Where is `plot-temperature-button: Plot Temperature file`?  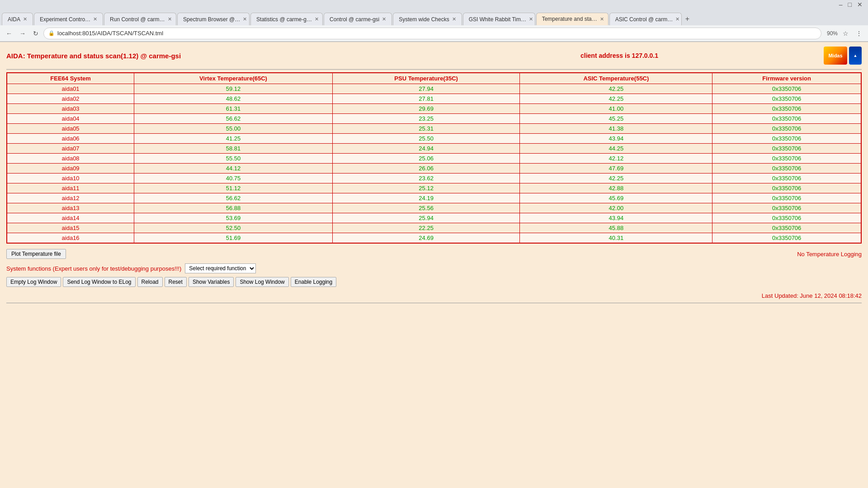
plot-temperature-button: Plot Temperature file is located at coordinates (36, 254).